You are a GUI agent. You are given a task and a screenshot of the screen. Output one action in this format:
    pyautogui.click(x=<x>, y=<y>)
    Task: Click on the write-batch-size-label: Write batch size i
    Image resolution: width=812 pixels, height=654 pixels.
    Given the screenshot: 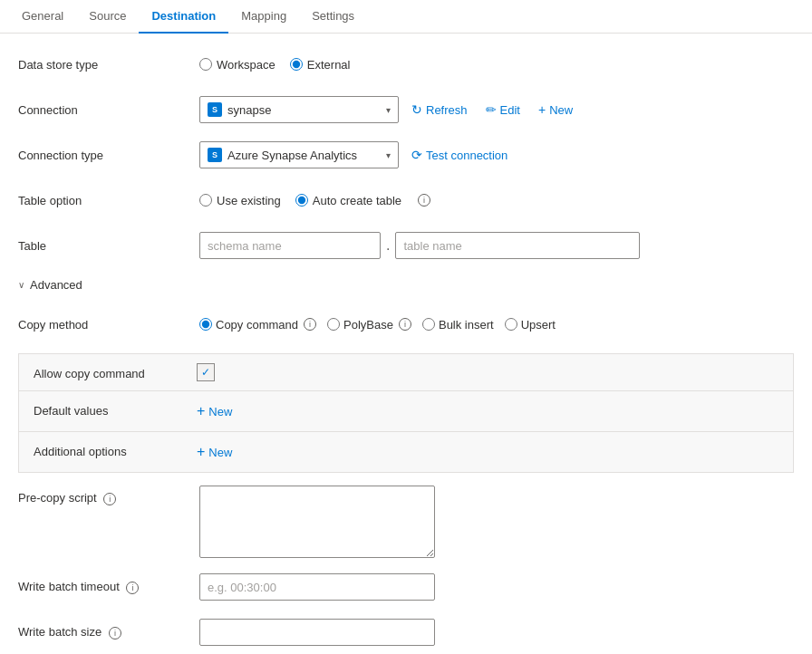 What is the action you would take?
    pyautogui.click(x=109, y=632)
    